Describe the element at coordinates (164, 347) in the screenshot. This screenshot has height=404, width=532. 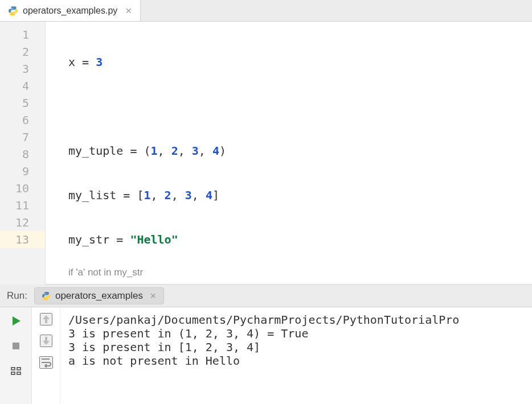
I see `console-line: 3 is present in [1, 2, 3, 4]` at that location.